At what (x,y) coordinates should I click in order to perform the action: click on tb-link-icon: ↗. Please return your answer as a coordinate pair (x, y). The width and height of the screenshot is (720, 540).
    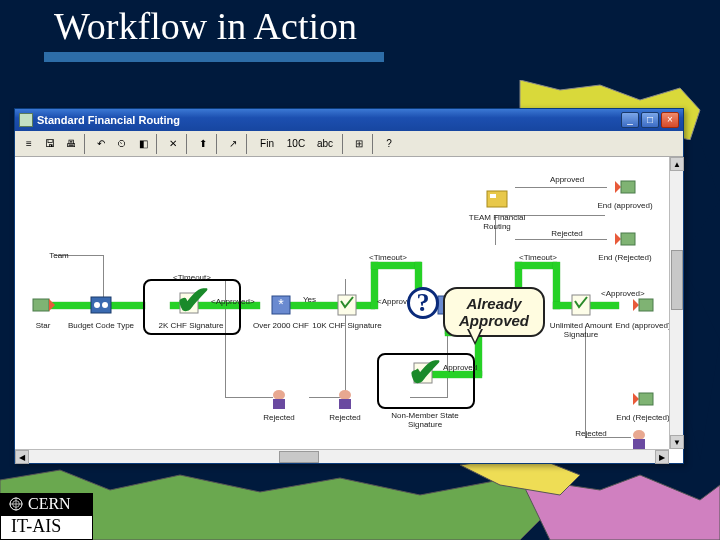
    Looking at the image, I should click on (233, 144).